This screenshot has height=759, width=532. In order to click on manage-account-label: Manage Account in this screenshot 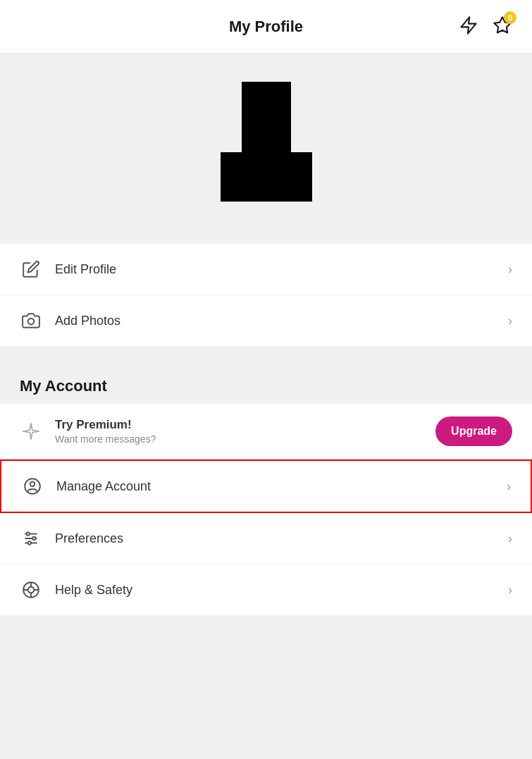, I will do `click(282, 486)`.